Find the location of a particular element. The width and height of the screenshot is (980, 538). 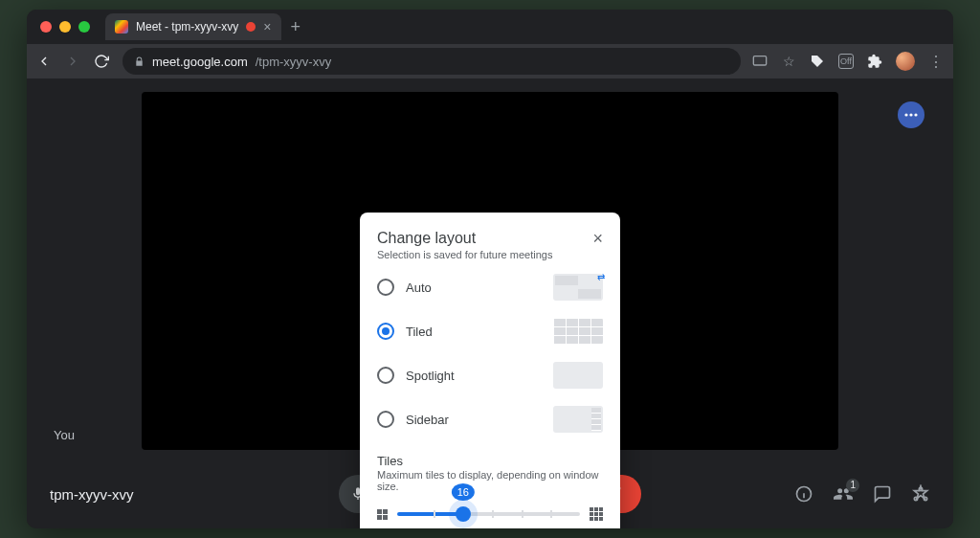

install-pwa-icon is located at coordinates (760, 61).